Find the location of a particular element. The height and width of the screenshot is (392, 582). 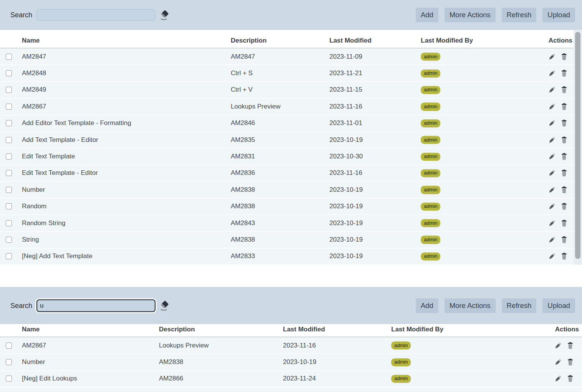

table-row: AM2848 Ctrl + S 2023-11-21 admin is located at coordinates (287, 74).